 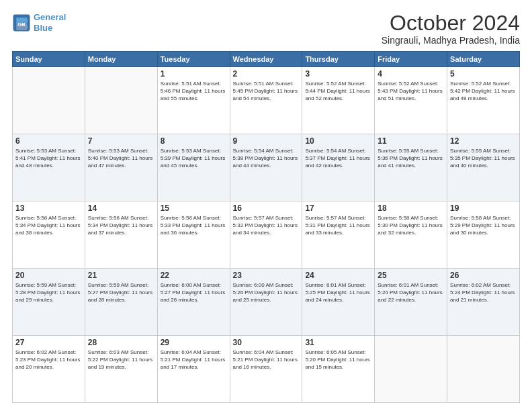 What do you see at coordinates (451, 40) in the screenshot?
I see `location-title: Singrauli, Madhya Pradesh, India` at bounding box center [451, 40].